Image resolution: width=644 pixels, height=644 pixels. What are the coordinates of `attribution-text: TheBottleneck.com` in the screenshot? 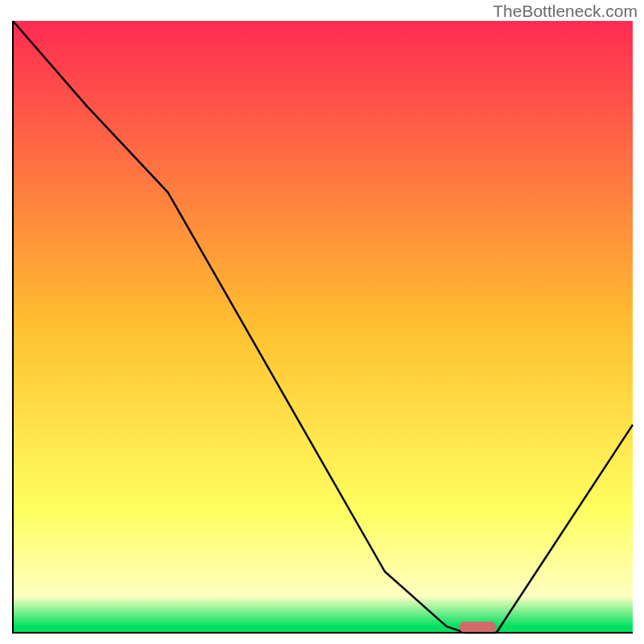 It's located at (565, 11).